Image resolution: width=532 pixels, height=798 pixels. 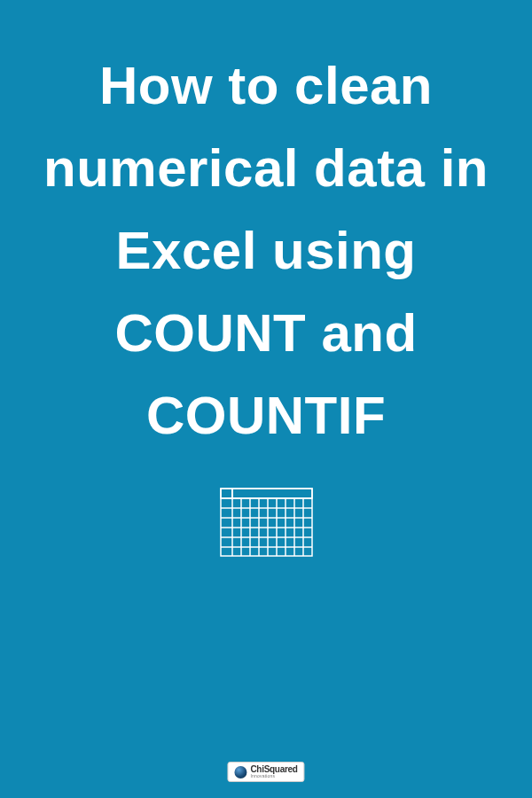 What do you see at coordinates (266, 522) in the screenshot?
I see `spreadsheet-icon` at bounding box center [266, 522].